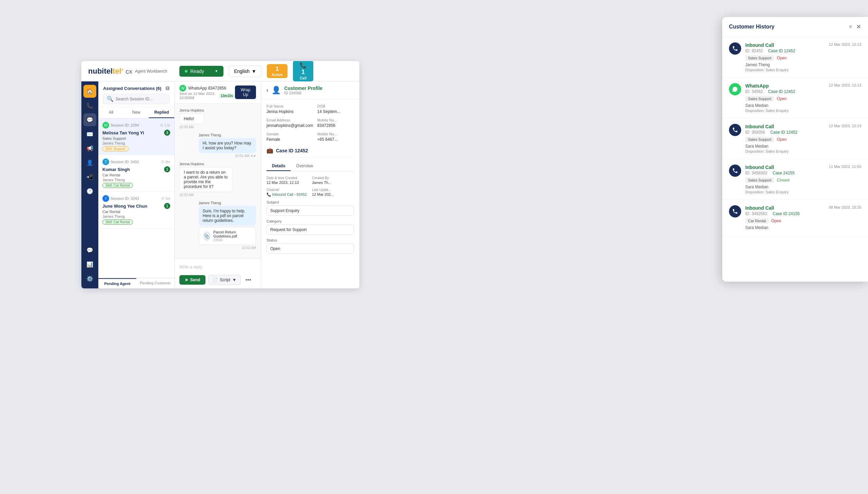 Image resolution: width=868 pixels, height=494 pixels. Describe the element at coordinates (336, 109) in the screenshot. I see `profile-field-dob: DOB 14 Septem...` at that location.